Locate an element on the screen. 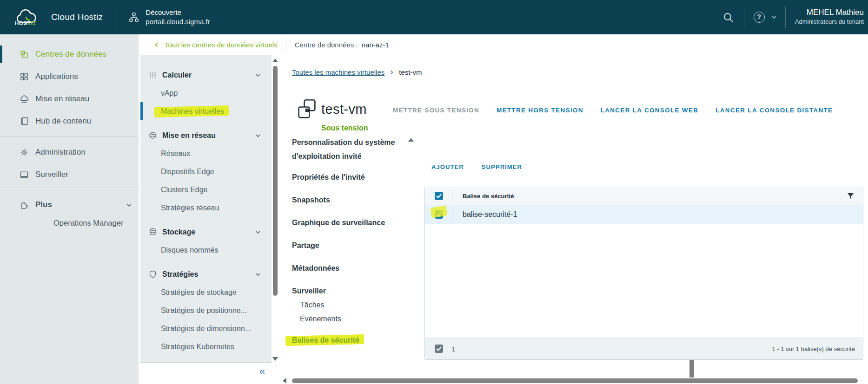 The image size is (868, 384). subnav-item-named-disks: Disques nommés is located at coordinates (206, 250).